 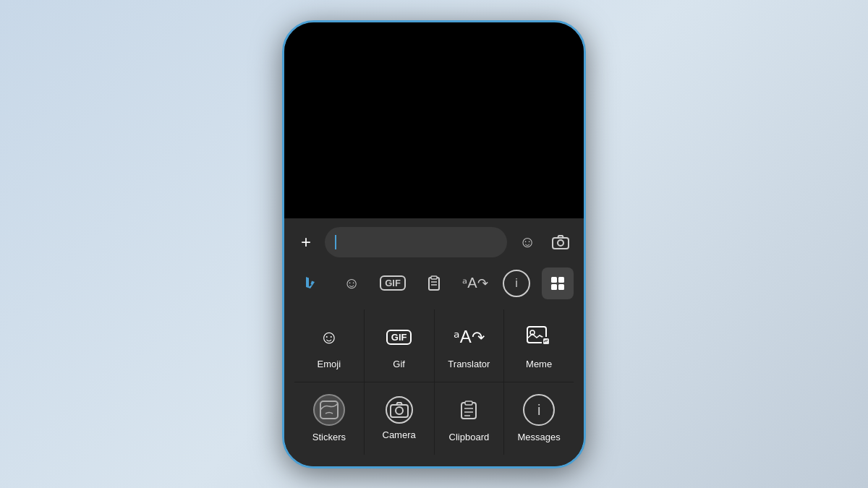 What do you see at coordinates (539, 419) in the screenshot?
I see `app-item-messages: i Messages` at bounding box center [539, 419].